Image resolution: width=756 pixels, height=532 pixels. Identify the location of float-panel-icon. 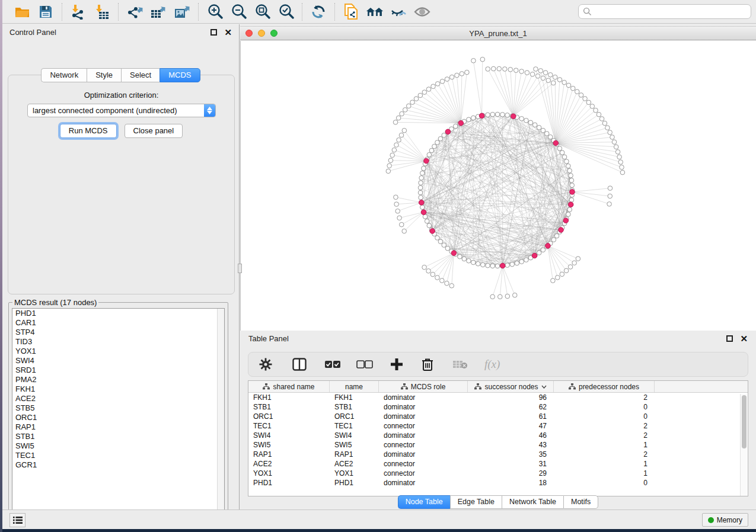
(213, 32).